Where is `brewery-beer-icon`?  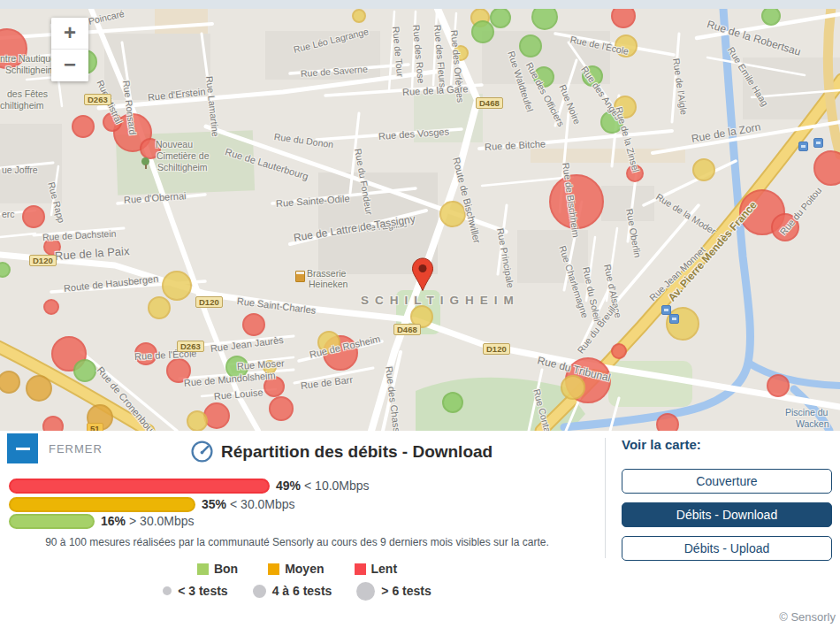
brewery-beer-icon is located at coordinates (301, 276).